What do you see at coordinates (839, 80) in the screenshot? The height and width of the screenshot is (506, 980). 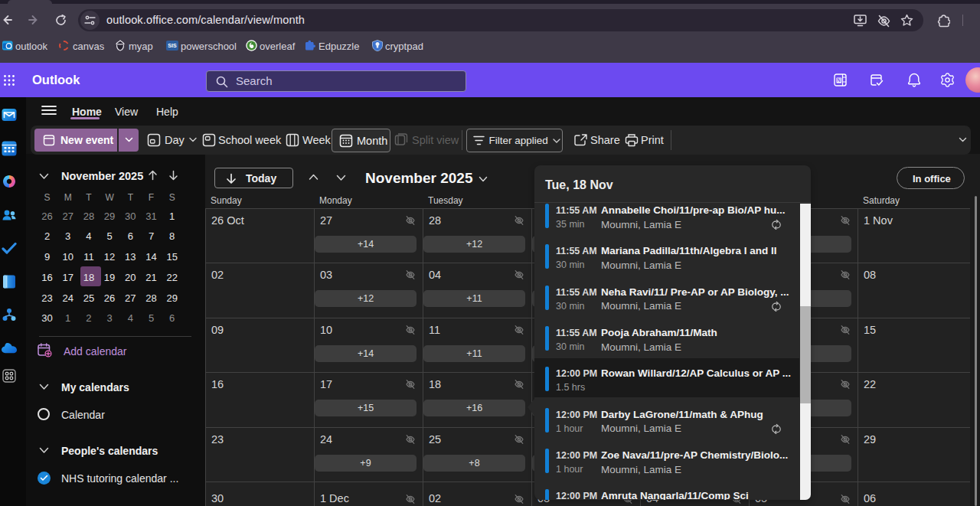 I see `svg-text: N` at bounding box center [839, 80].